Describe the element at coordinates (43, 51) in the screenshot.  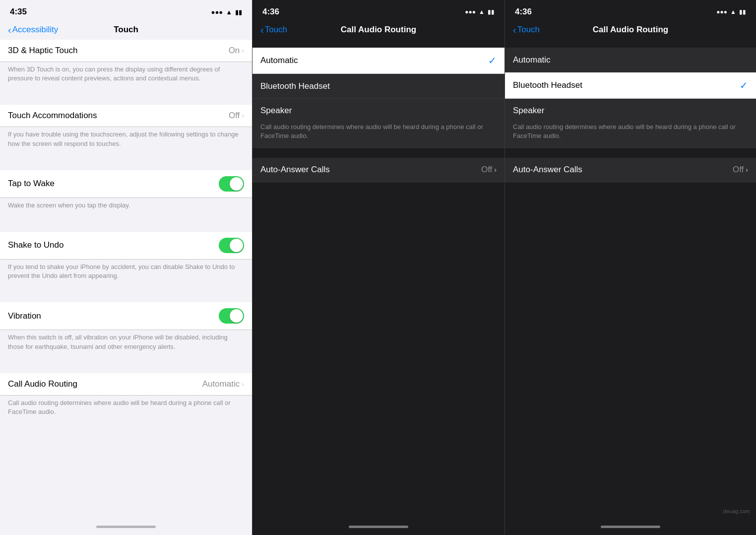
I see `row-label-3d-haptic: 3D & Haptic Touch` at that location.